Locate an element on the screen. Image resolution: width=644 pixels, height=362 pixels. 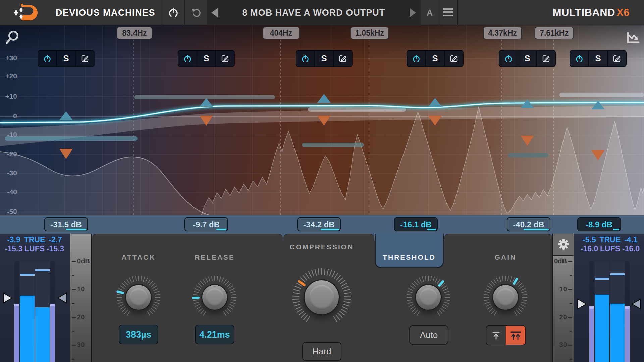
release-knob-indicator is located at coordinates (196, 298).